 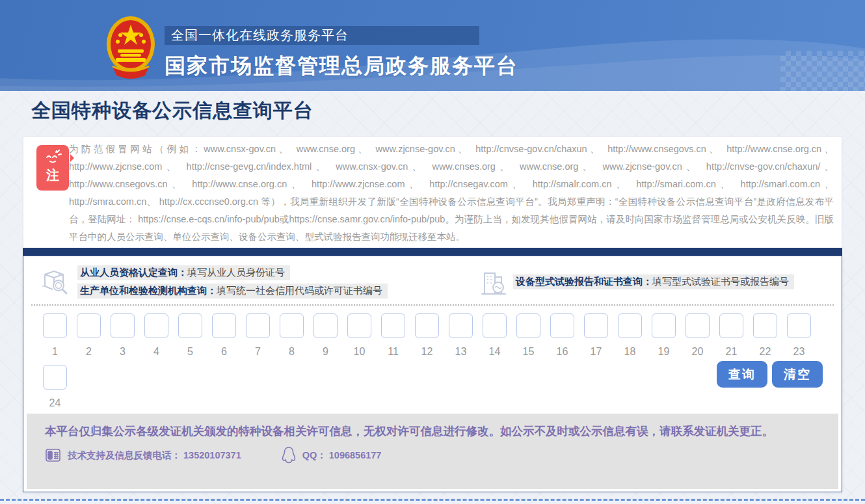 What do you see at coordinates (528, 352) in the screenshot?
I see `code-cell-number: 15` at bounding box center [528, 352].